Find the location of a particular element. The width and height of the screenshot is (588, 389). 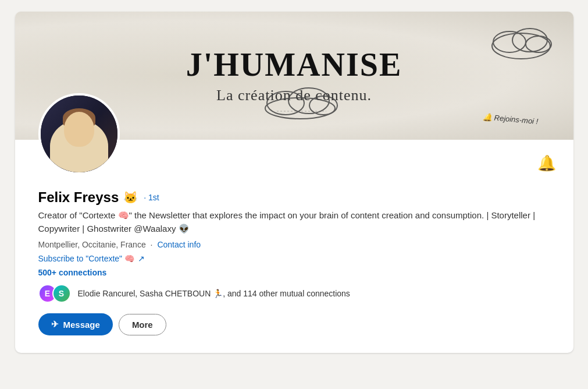

profile-name: Felix Freyss is located at coordinates (79, 197).